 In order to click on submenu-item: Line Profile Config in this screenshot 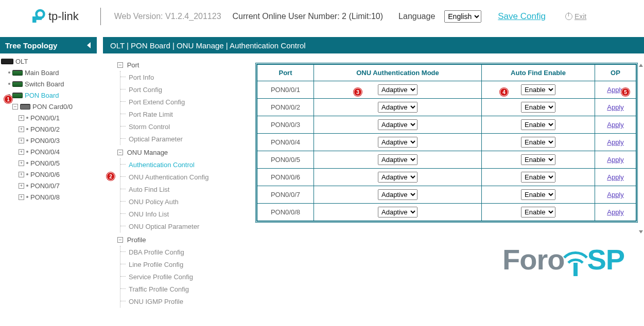, I will do `click(188, 264)`.